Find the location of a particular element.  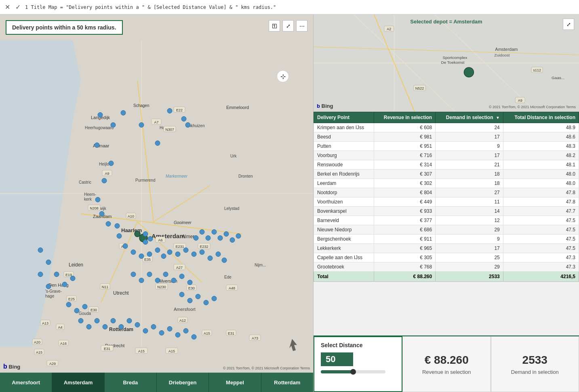

tab-breda: Breda is located at coordinates (131, 382).